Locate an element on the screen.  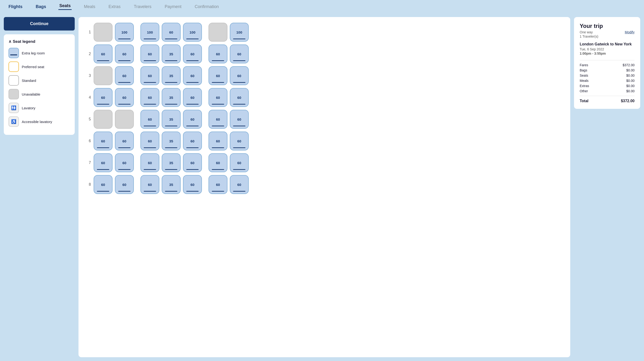
bags-line: Bags $0.00 is located at coordinates (607, 70).